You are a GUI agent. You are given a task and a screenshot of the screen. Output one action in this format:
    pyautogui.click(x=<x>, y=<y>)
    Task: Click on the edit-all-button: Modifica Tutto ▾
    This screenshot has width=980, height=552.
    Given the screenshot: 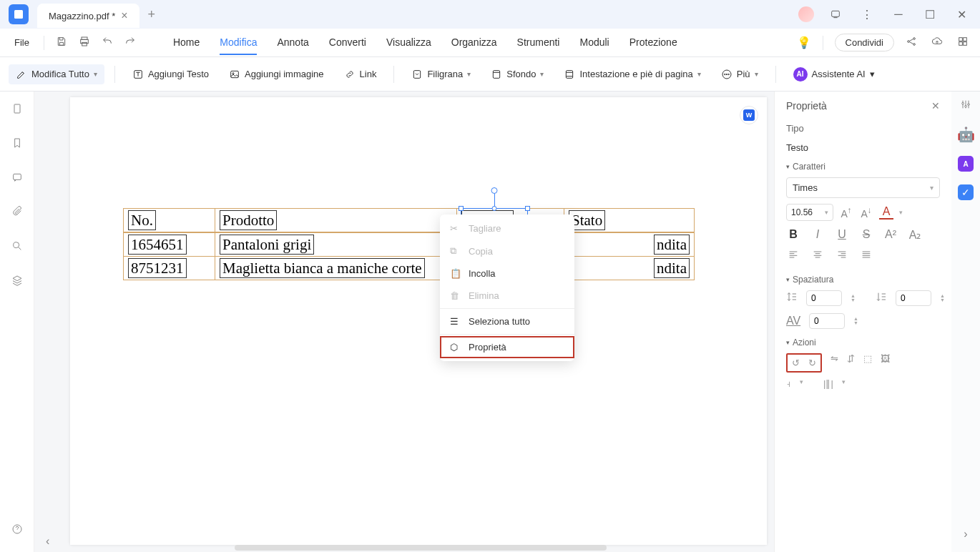 What is the action you would take?
    pyautogui.click(x=57, y=74)
    